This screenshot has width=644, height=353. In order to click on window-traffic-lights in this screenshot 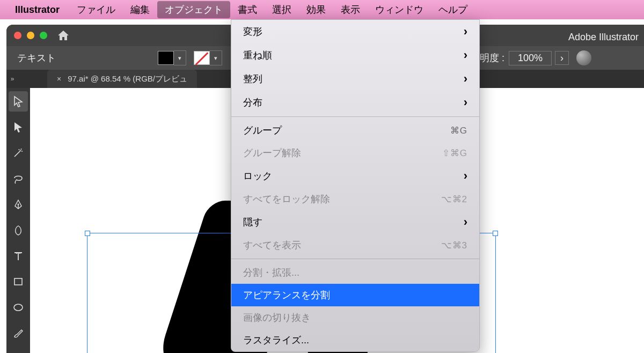, I will do `click(31, 35)`.